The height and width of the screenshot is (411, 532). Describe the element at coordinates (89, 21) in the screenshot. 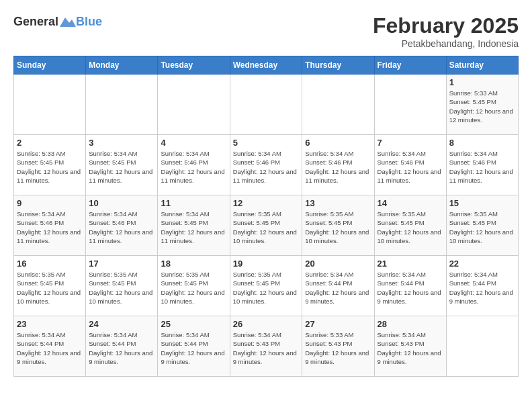

I see `logo-blue: Blue` at that location.